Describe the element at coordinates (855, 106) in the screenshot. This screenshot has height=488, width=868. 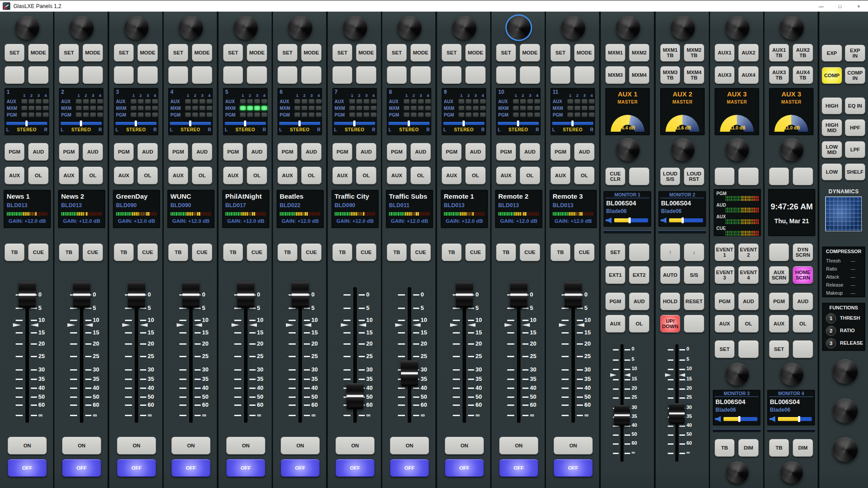
I see `eq-in-button: EQ IN` at that location.